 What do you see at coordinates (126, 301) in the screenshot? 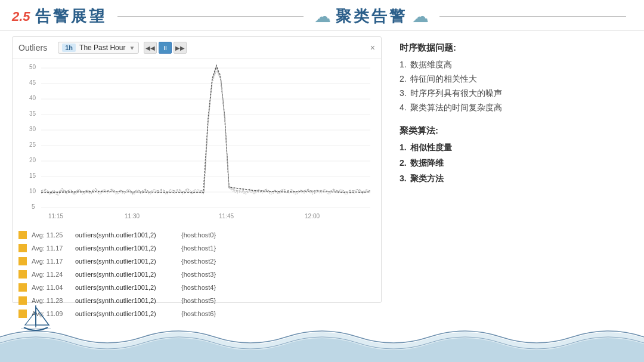
I see `legend-metric-5: outliers(synth.outlier1001,2)` at bounding box center [126, 301].